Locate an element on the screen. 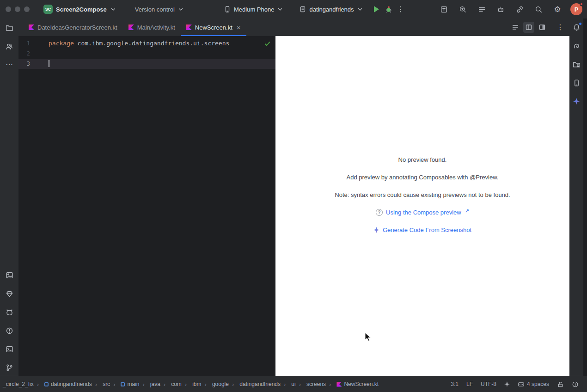 This screenshot has width=587, height=392. editor-tab-bar: DateIdeasGeneratorScreen.kt MainActivity… is located at coordinates (294, 27).